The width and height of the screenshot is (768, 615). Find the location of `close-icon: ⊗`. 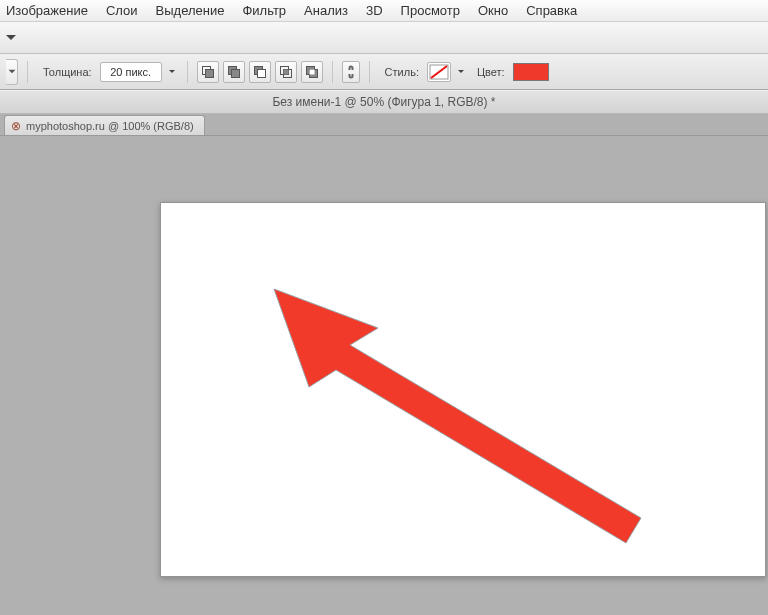

close-icon: ⊗ is located at coordinates (16, 126).